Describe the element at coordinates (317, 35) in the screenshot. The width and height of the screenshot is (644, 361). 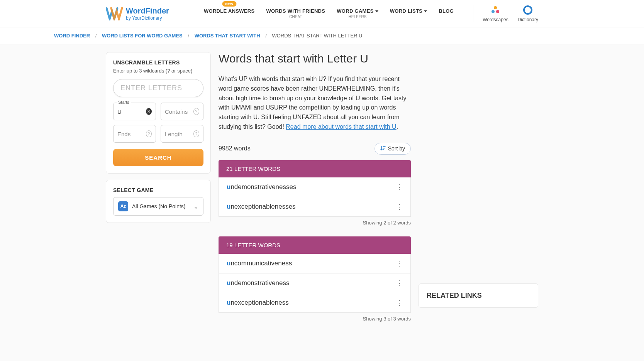
I see `breadcrumb-current: WORDS THAT START WITH LETTER U` at that location.